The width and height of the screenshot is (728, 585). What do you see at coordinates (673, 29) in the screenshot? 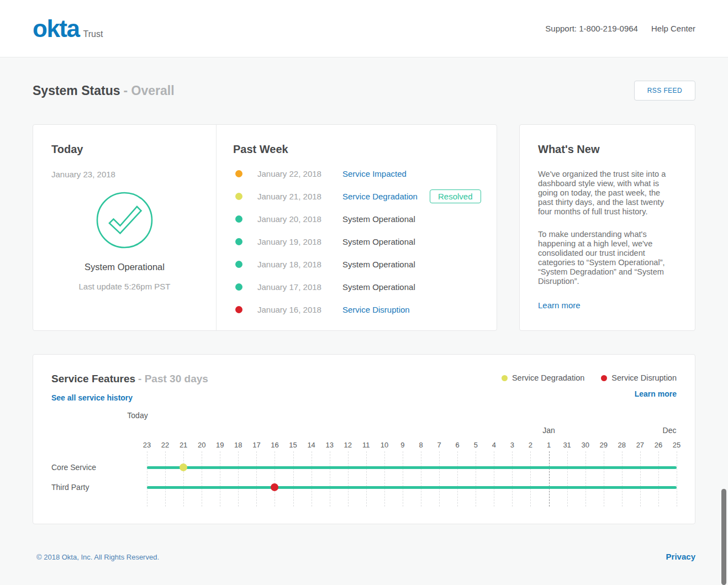
I see `help-center-link: Help Center` at bounding box center [673, 29].